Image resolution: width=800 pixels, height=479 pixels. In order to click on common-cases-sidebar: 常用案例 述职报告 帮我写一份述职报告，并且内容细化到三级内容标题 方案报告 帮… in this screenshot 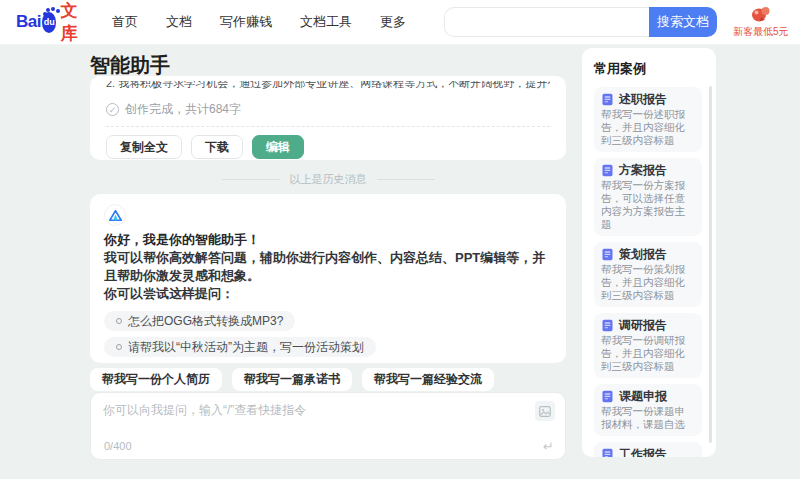, I will do `click(649, 252)`.